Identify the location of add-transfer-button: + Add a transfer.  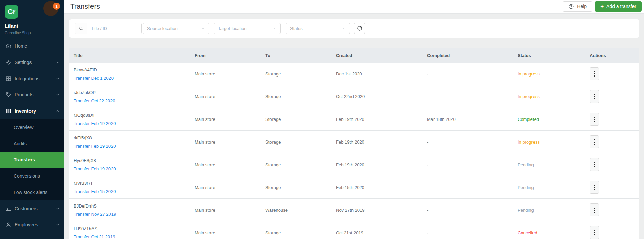
(618, 6).